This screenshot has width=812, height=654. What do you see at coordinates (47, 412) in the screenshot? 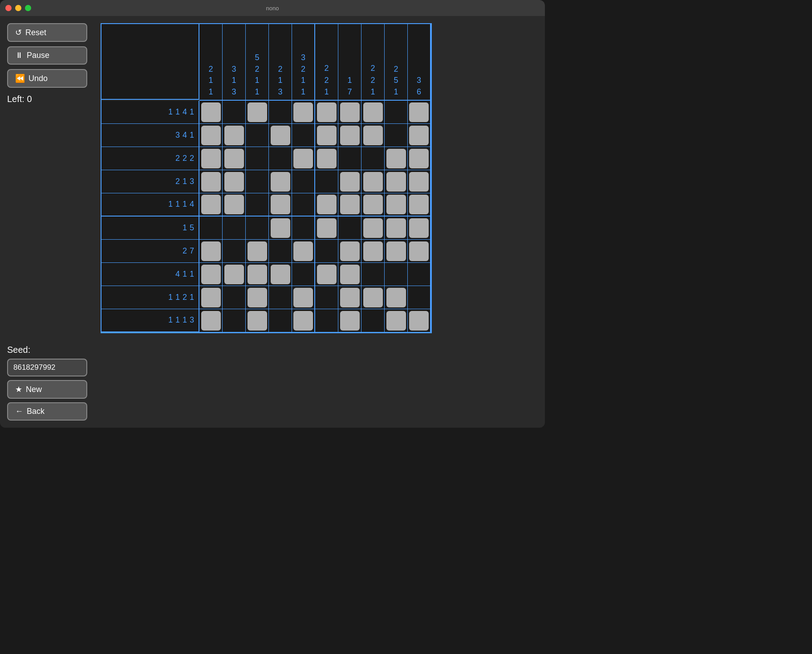
I see `back-button: ← Back` at bounding box center [47, 412].